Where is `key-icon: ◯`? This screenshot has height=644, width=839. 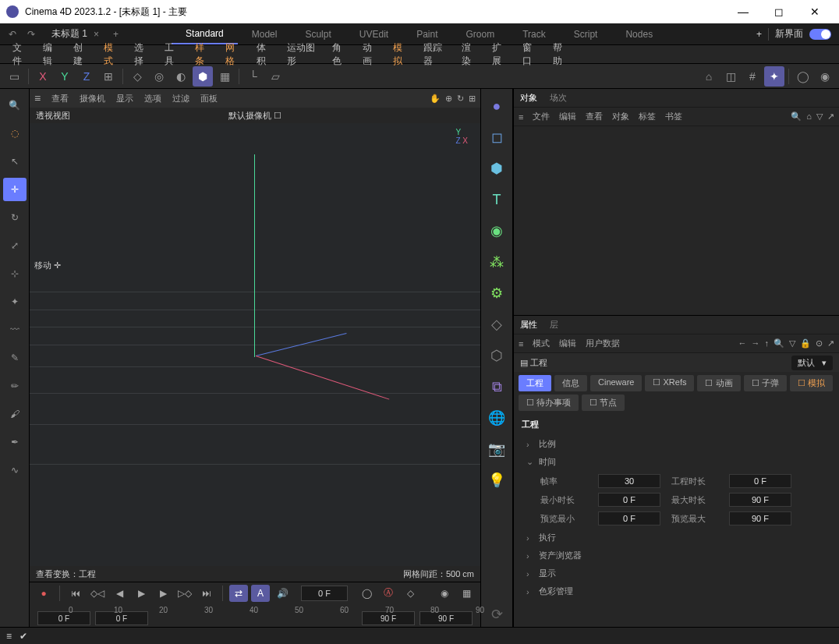
key-icon: ◯ is located at coordinates (366, 593).